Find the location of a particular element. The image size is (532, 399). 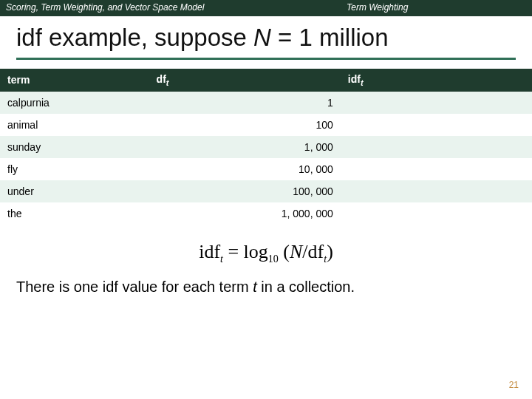

formula-lhs-base: idf is located at coordinates (210, 251).